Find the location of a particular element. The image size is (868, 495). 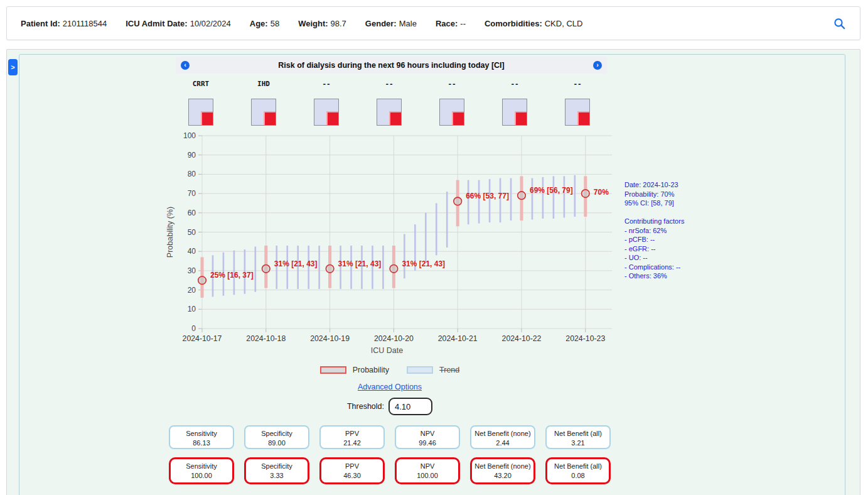

metric-value: 43.20 is located at coordinates (503, 476).